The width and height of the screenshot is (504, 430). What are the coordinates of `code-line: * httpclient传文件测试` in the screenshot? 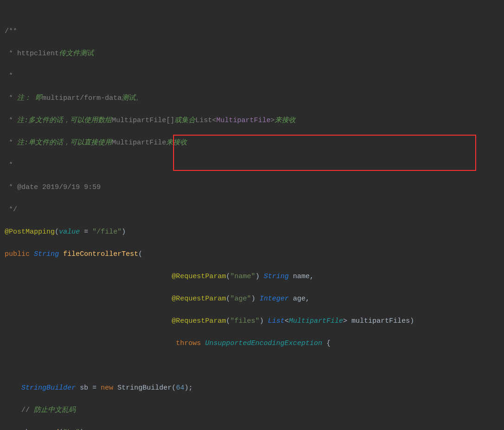 It's located at (252, 54).